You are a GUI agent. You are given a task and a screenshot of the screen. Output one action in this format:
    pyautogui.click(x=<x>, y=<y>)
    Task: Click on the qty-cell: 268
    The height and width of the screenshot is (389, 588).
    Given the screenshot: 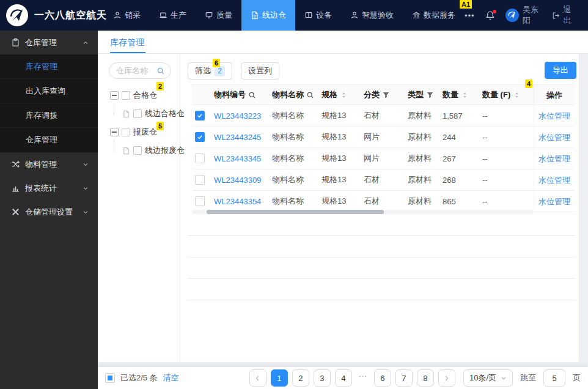 What is the action you would take?
    pyautogui.click(x=462, y=180)
    